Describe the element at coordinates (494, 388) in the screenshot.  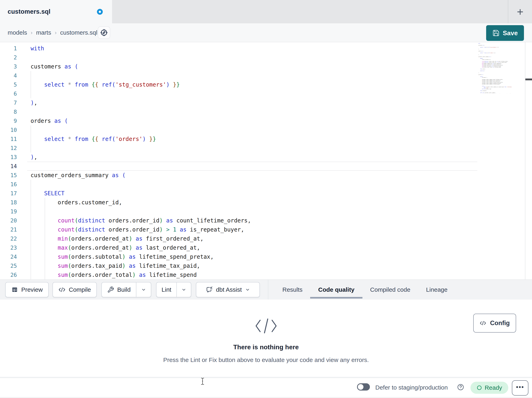
I see `ready-label: Ready` at that location.